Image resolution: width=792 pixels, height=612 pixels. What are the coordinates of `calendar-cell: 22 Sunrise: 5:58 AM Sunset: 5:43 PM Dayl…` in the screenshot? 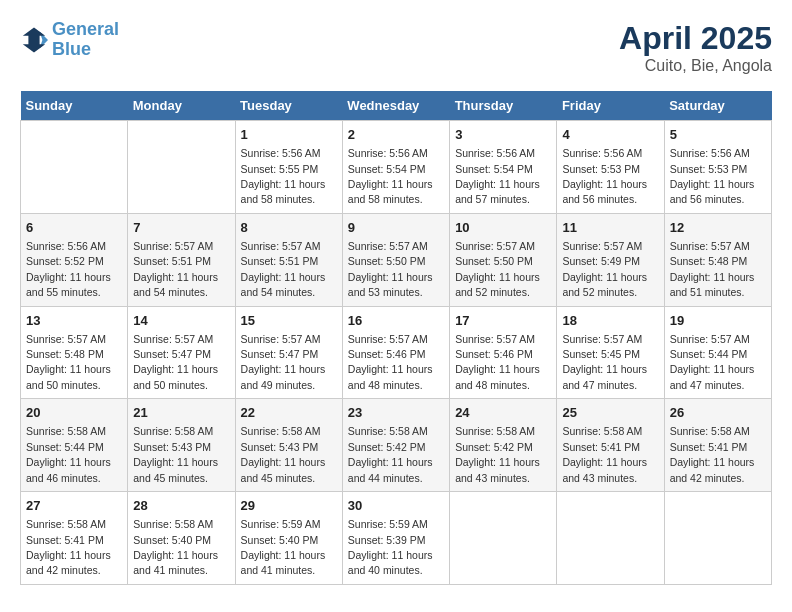 It's located at (288, 446).